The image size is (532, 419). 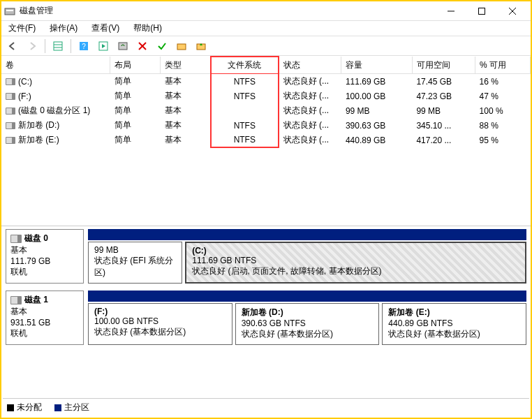 I want to click on partition-title: 新加卷 (D:), so click(x=307, y=313).